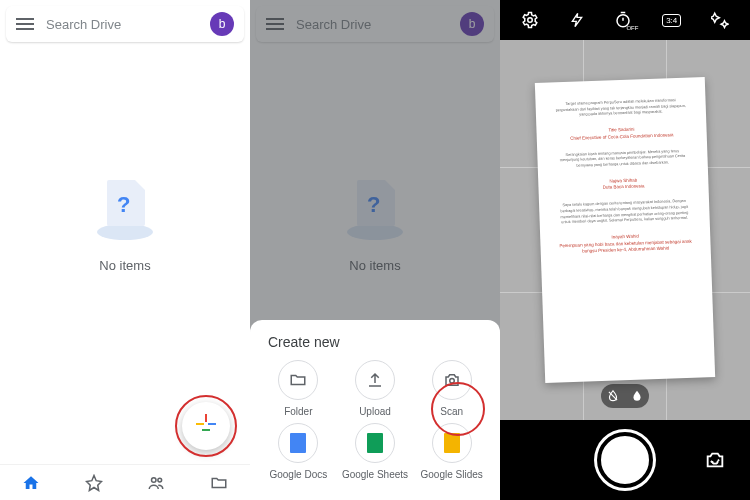 The height and width of the screenshot is (500, 750). Describe the element at coordinates (298, 443) in the screenshot. I see `docs-icon` at that location.